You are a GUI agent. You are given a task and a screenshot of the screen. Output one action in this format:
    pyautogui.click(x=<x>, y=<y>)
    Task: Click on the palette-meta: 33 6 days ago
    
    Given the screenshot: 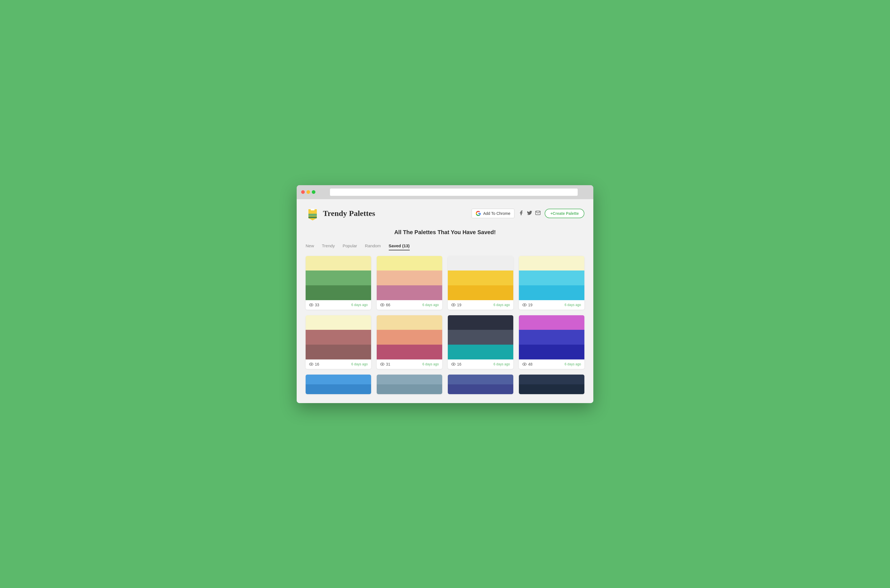 What is the action you would take?
    pyautogui.click(x=338, y=305)
    